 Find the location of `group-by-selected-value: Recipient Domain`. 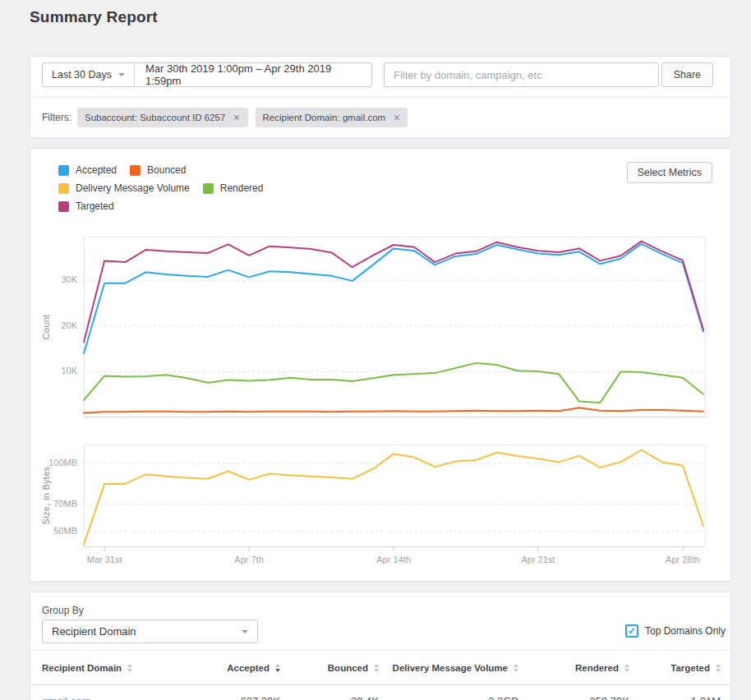

group-by-selected-value: Recipient Domain is located at coordinates (94, 631).